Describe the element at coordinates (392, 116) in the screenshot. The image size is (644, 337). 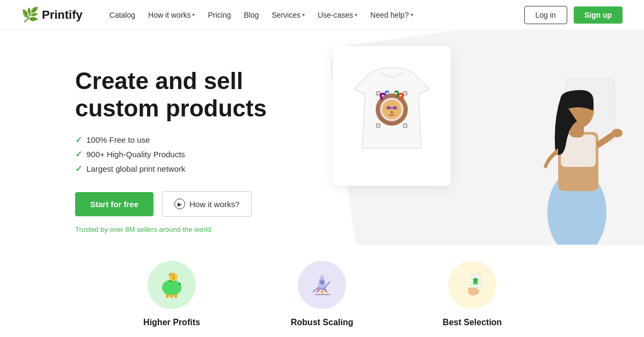
I see `tshirt-mockup` at that location.